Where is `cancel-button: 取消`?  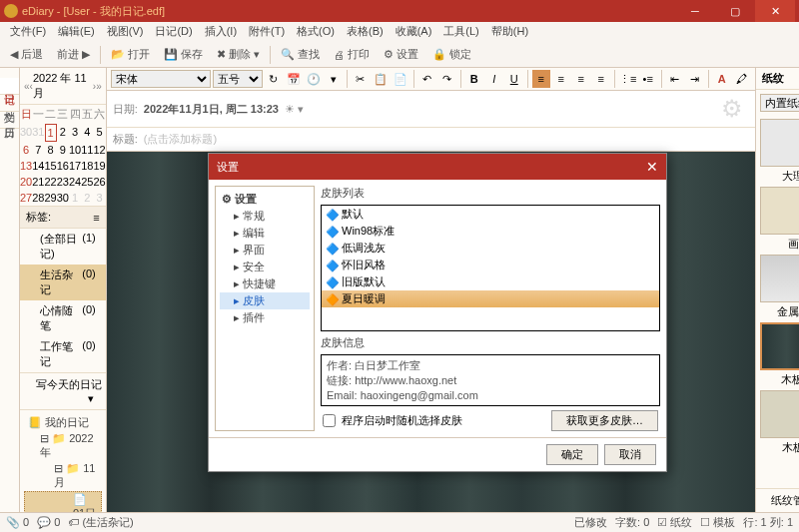 cancel-button: 取消 is located at coordinates (630, 455).